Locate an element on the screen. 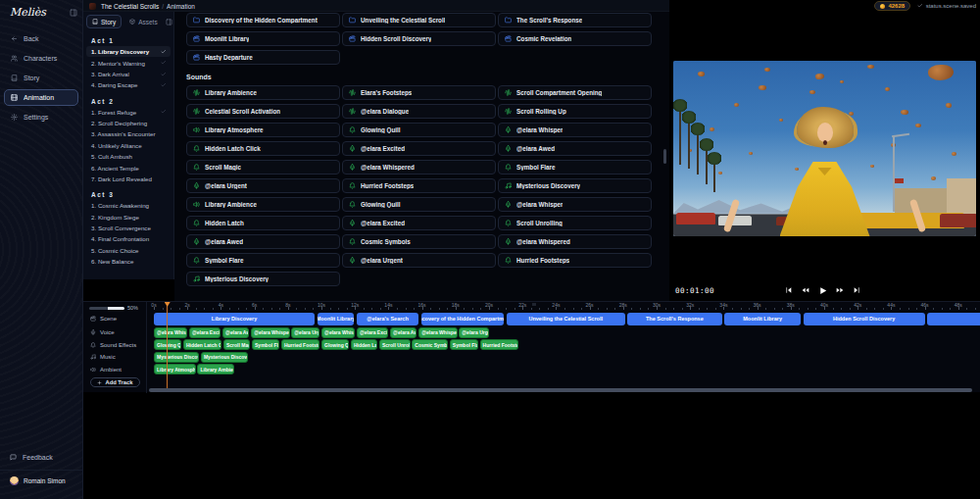  fast-forward-button is located at coordinates (840, 290).